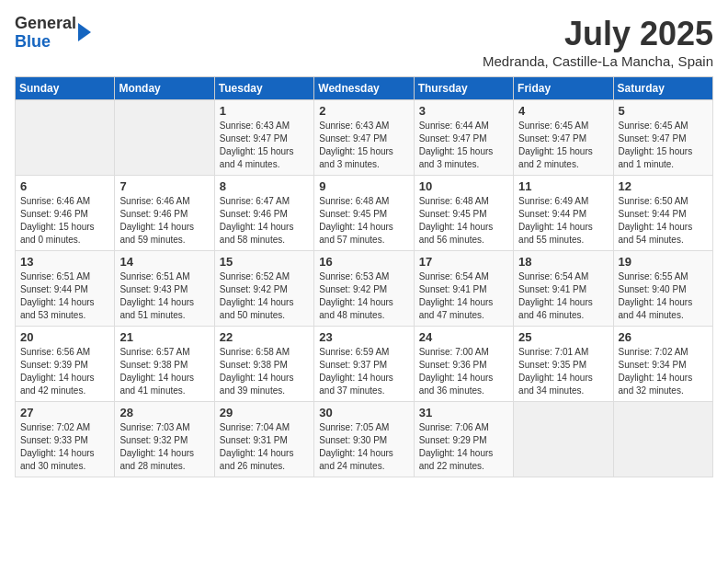 This screenshot has width=728, height=563. What do you see at coordinates (463, 213) in the screenshot?
I see `calendar-cell: 10Sunrise: 6:48 AM Sunset: 9:45 PM Dayli…` at bounding box center [463, 213].